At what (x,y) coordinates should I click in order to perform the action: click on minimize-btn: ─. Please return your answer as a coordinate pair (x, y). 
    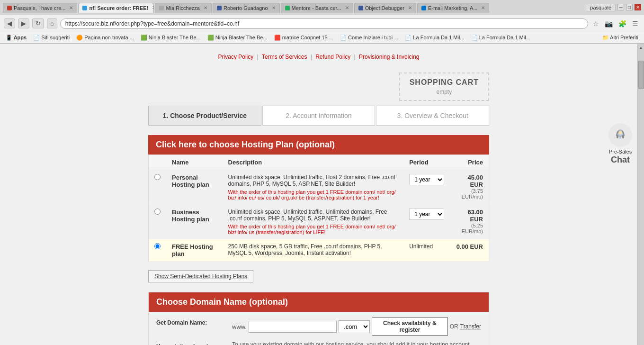
    Looking at the image, I should click on (621, 7).